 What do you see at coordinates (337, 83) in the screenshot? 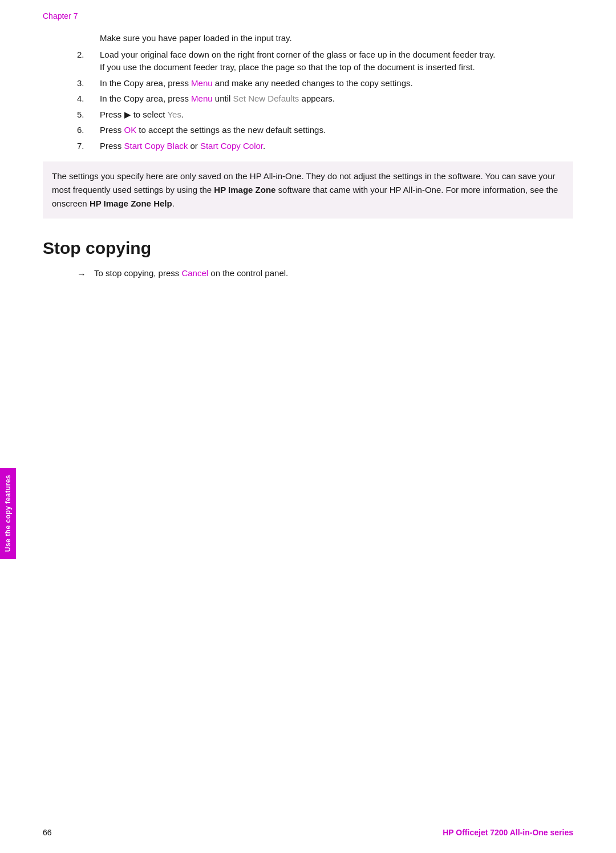
I see `step-3-content: In the Copy area, press Menu and make an…` at bounding box center [337, 83].